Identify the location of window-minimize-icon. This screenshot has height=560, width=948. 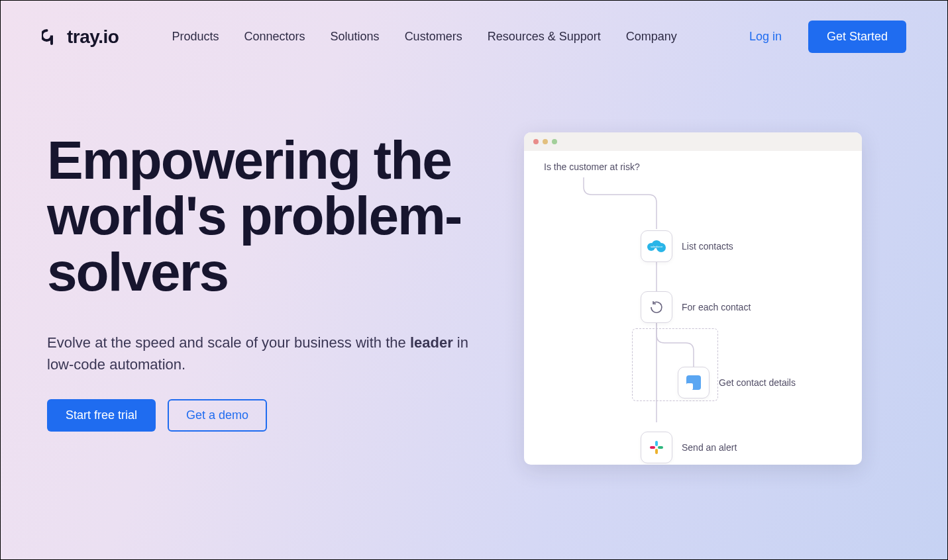
(545, 142).